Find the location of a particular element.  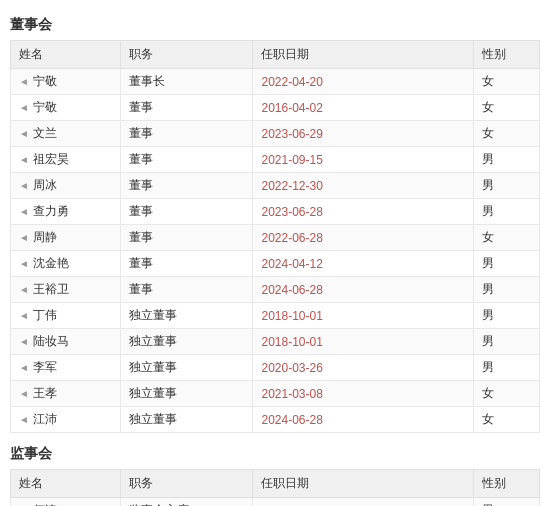

table-row: ◄沈金艳 董事 2024-04-12 男 is located at coordinates (276, 264).